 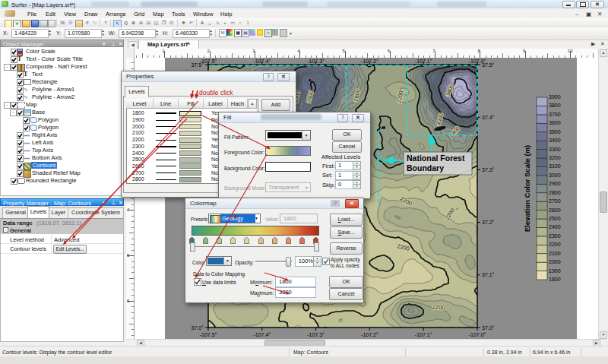 I want to click on svg-text: 2700, so click(x=555, y=201).